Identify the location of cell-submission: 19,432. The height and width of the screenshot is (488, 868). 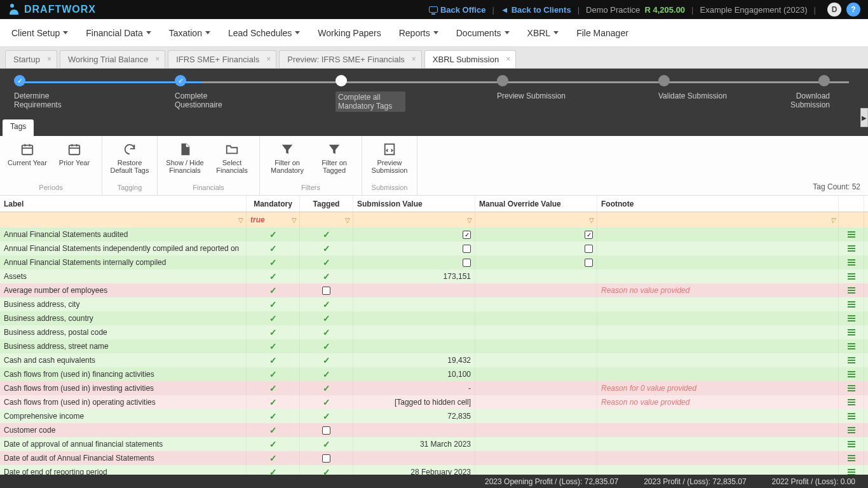
(414, 360).